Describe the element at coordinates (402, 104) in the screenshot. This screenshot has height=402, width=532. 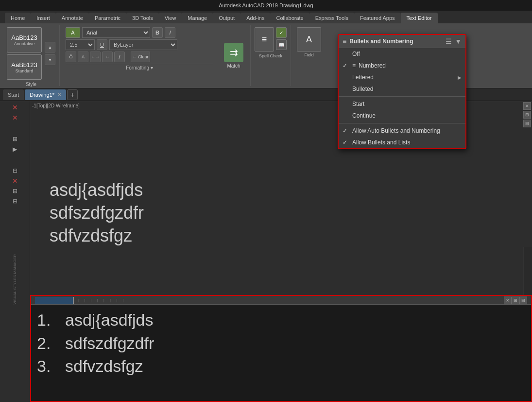
I see `dropdown-item-start: Start` at that location.